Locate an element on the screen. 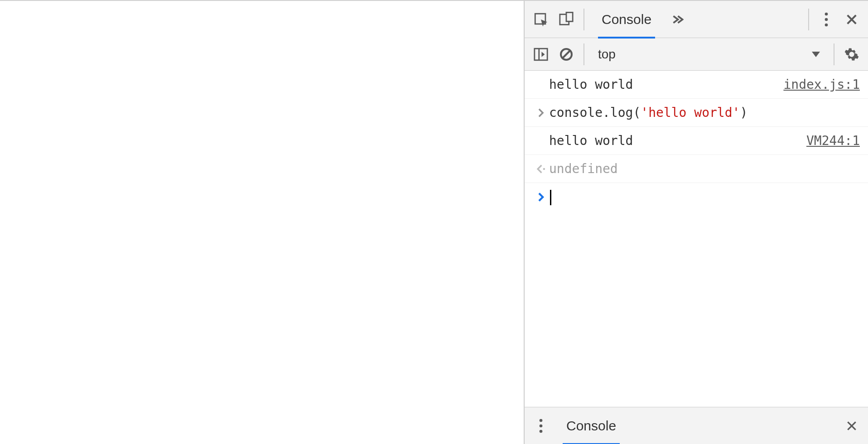  console-log-row: hello world index.js:1 is located at coordinates (696, 85).